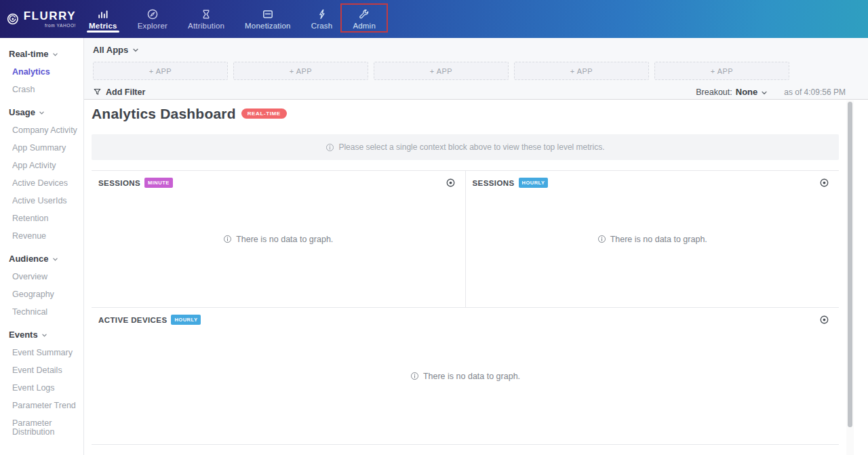 This screenshot has width=868, height=455. Describe the element at coordinates (28, 259) in the screenshot. I see `section-label: Audience` at that location.